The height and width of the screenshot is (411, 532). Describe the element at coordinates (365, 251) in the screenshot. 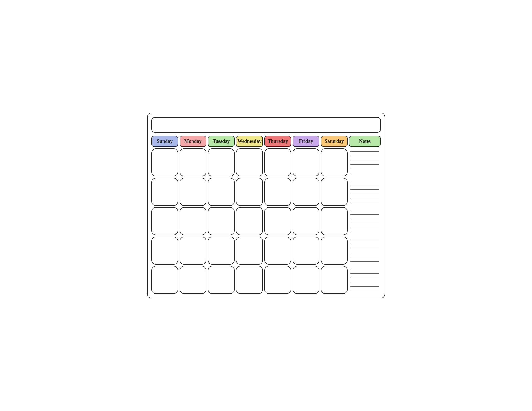

I see `notes-lines-row4` at that location.